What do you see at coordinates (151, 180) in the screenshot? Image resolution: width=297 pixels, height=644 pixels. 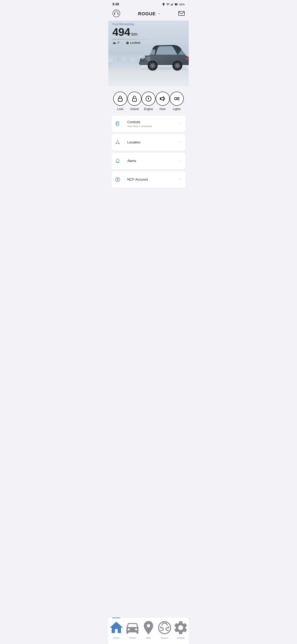 I see `ncf-menu-title: NCF Account` at bounding box center [151, 180].